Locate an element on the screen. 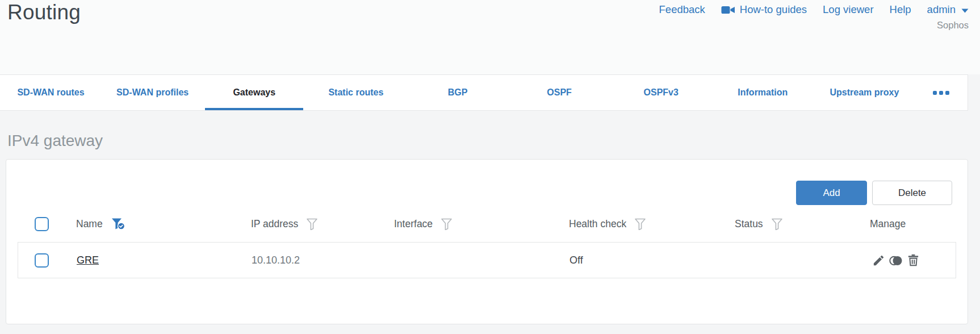  tab-ospf: OSPF is located at coordinates (560, 93).